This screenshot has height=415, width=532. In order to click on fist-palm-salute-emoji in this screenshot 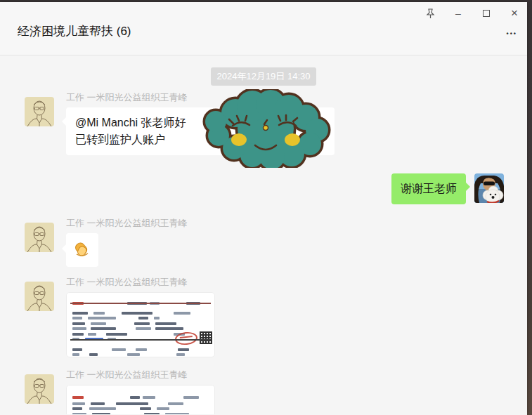, I will do `click(82, 249)`.